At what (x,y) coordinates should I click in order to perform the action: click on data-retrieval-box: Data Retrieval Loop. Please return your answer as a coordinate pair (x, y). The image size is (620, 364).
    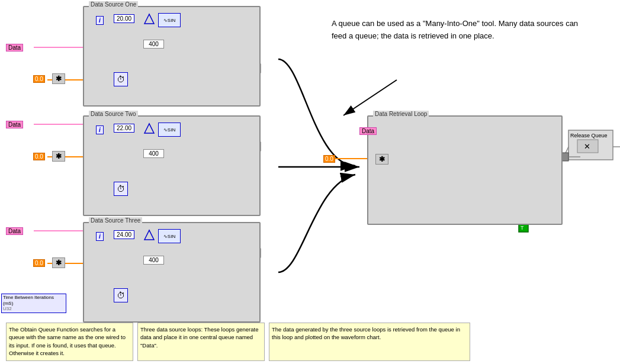
    Looking at the image, I should click on (465, 170).